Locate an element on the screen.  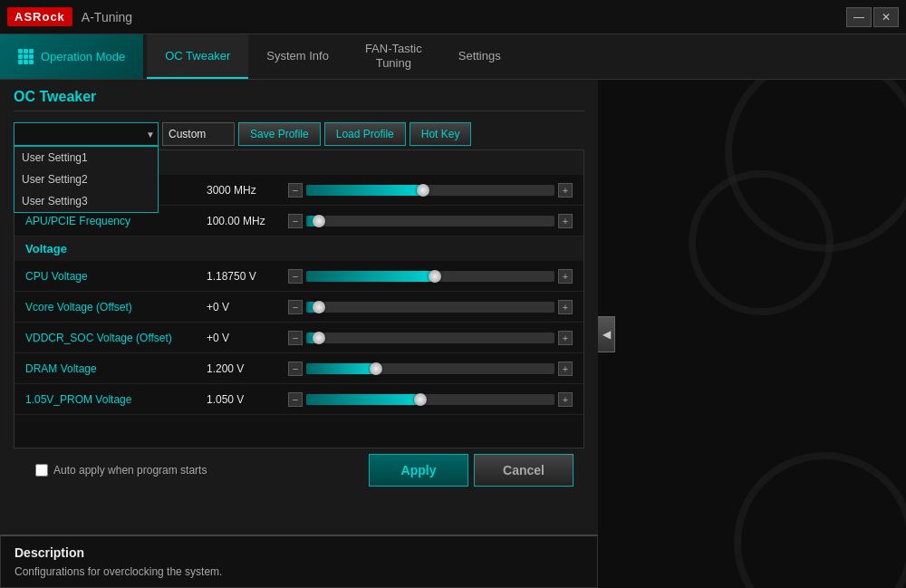
title-bar: ASRock A-Tuning — ✕ is located at coordinates (453, 17).